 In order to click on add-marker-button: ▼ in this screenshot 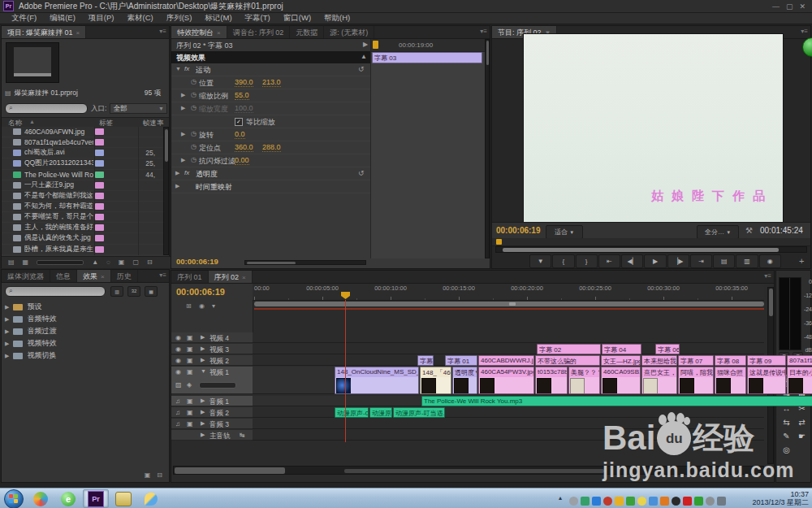, I will do `click(541, 262)`.